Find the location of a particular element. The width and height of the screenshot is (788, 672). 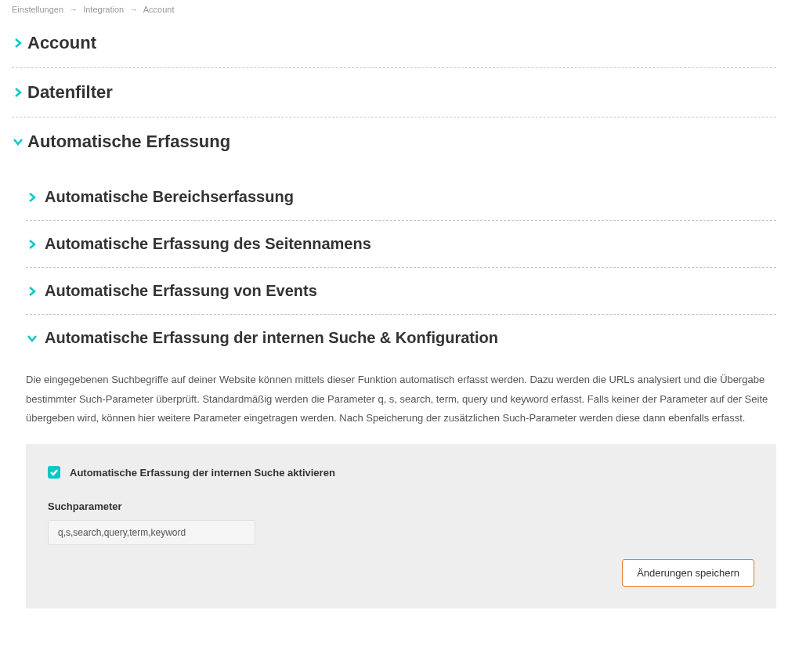

section-datafilter-header: Datenfilter is located at coordinates (394, 92).